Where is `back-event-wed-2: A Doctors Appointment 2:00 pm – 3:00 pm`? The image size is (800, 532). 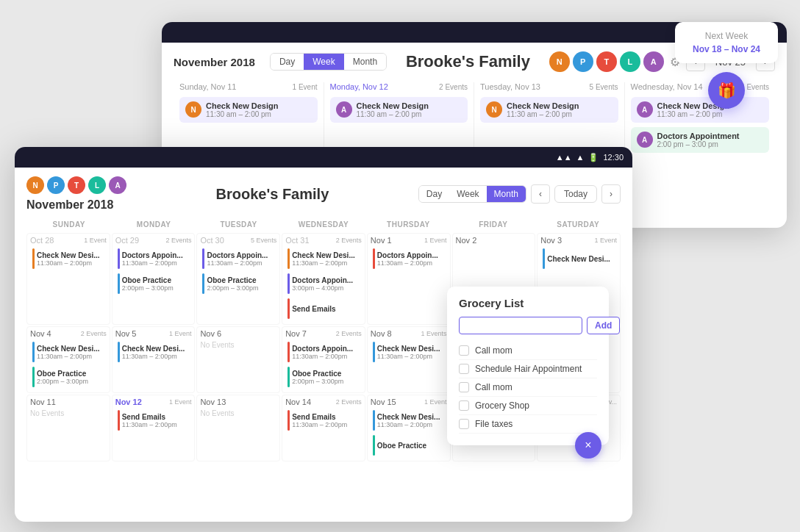
back-event-wed-2: A Doctors Appointment 2:00 pm – 3:00 pm is located at coordinates (700, 140).